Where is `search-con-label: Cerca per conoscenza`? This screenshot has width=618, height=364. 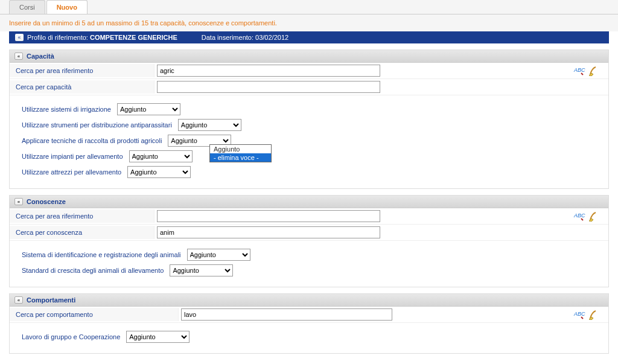 search-con-label: Cerca per conoscenza is located at coordinates (82, 232).